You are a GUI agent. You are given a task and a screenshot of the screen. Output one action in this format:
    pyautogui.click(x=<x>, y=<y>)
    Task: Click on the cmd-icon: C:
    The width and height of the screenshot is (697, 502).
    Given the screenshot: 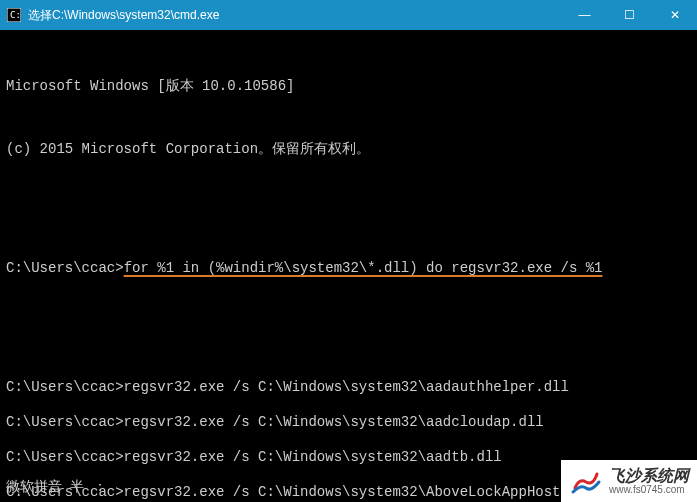 What is the action you would take?
    pyautogui.click(x=14, y=15)
    